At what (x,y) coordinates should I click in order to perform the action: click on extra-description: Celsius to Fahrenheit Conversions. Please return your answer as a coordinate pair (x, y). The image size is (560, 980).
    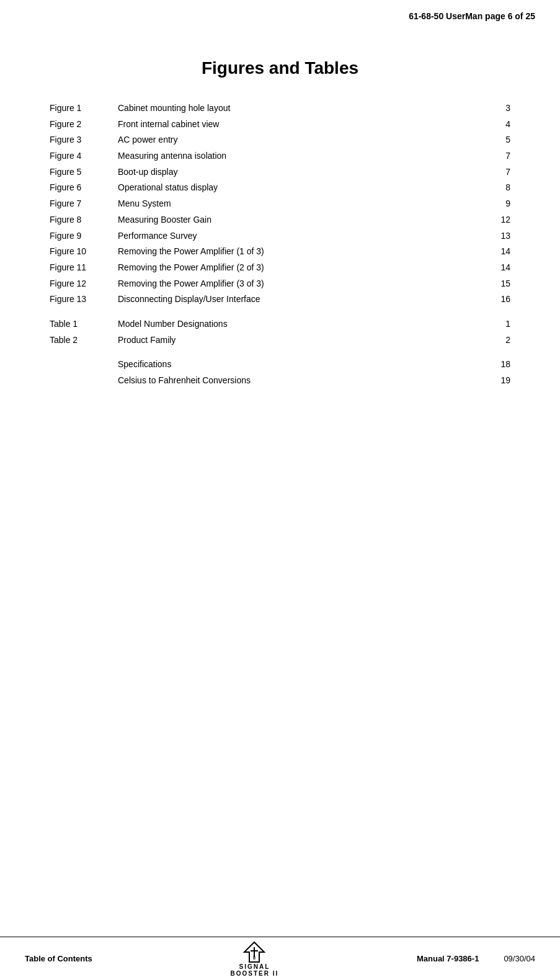
    Looking at the image, I should click on (301, 381).